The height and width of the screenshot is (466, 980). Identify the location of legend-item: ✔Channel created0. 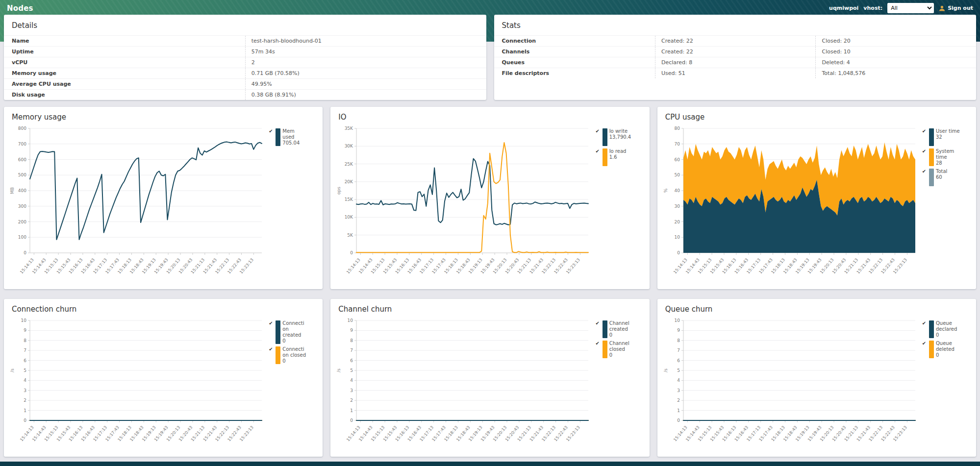
(621, 329).